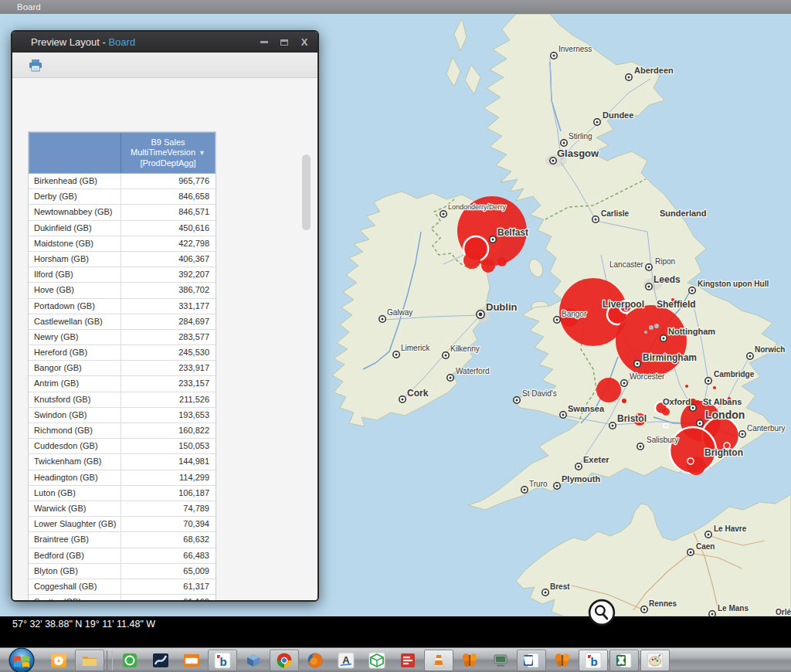 The height and width of the screenshot is (672, 791). I want to click on chevron-down-icon: ▼, so click(202, 153).